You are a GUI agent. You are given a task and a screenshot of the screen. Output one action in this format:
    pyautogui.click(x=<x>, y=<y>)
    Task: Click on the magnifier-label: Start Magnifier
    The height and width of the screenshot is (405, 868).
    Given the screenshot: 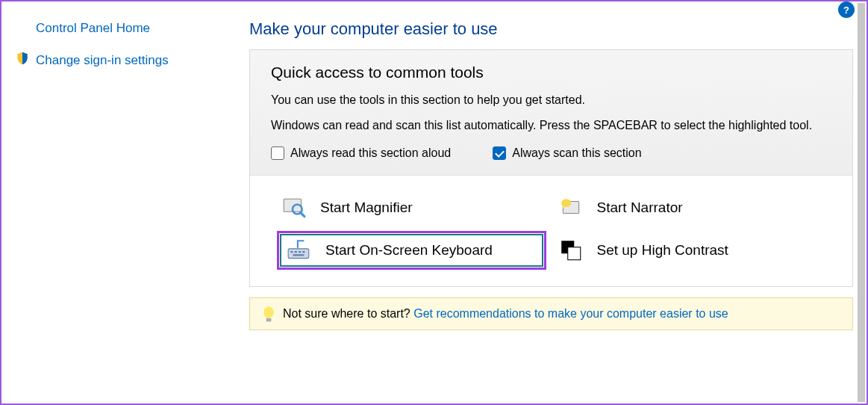 What is the action you would take?
    pyautogui.click(x=366, y=208)
    